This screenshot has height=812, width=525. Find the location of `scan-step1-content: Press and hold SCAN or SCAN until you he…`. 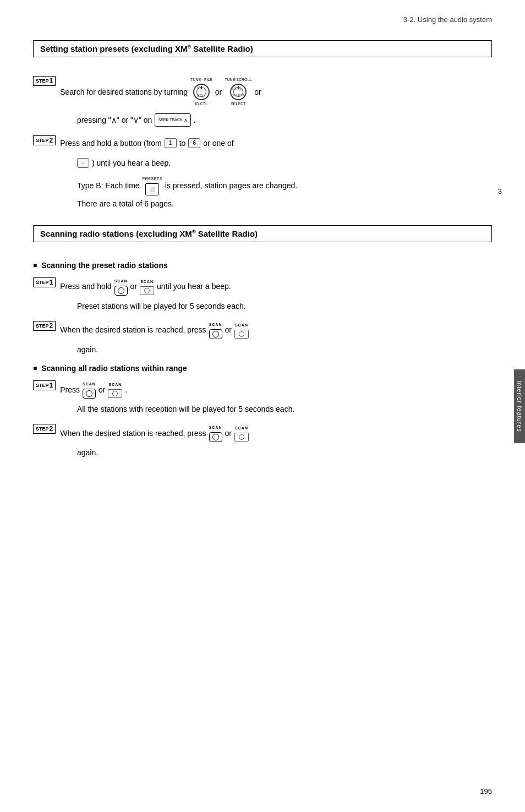

scan-step1-content: Press and hold SCAN or SCAN until you he… is located at coordinates (145, 286).